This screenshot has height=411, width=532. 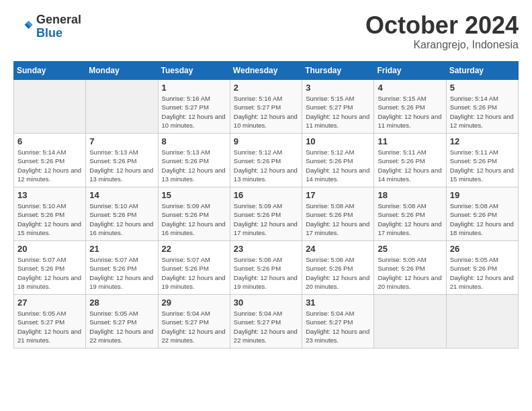 What do you see at coordinates (50, 322) in the screenshot?
I see `calendar-cell: 27Sunrise: 5:05 AMSunset: 5:27 PMDayligh…` at bounding box center [50, 322].